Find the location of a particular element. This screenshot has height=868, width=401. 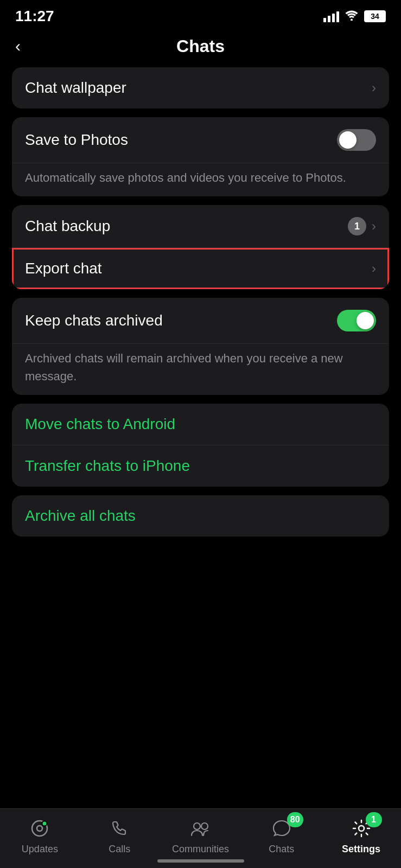

tab-communities: Communities is located at coordinates (201, 835).